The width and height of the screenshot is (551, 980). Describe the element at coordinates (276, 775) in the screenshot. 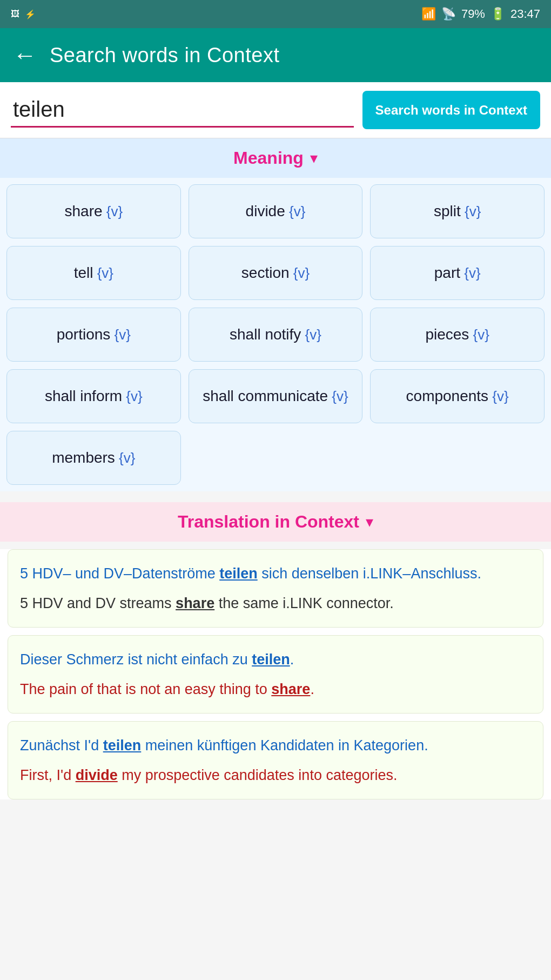

I see `translation-english-3: First, I'd divide my prospective candida…` at that location.